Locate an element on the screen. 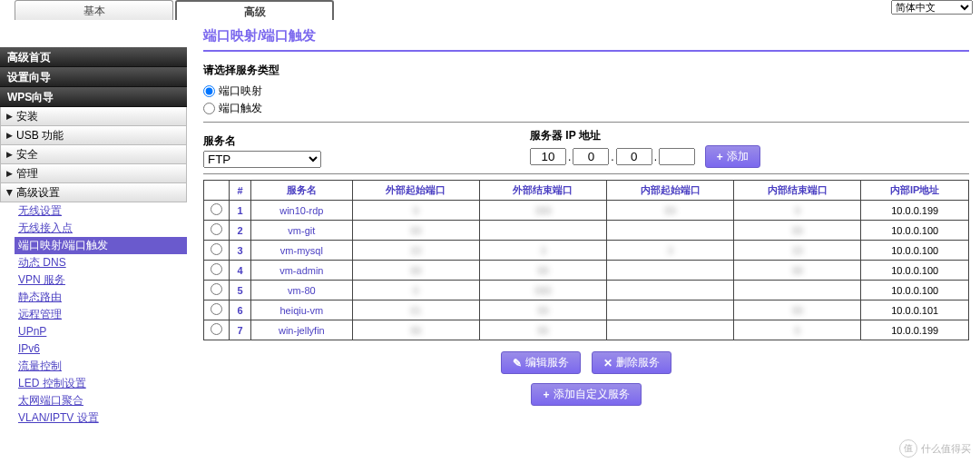  x-icon: ✕ is located at coordinates (608, 363).